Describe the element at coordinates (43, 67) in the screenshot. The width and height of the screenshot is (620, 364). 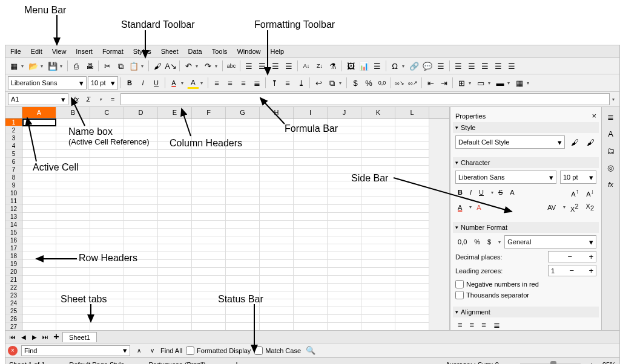
I see `open-dropdown: ▾` at that location.